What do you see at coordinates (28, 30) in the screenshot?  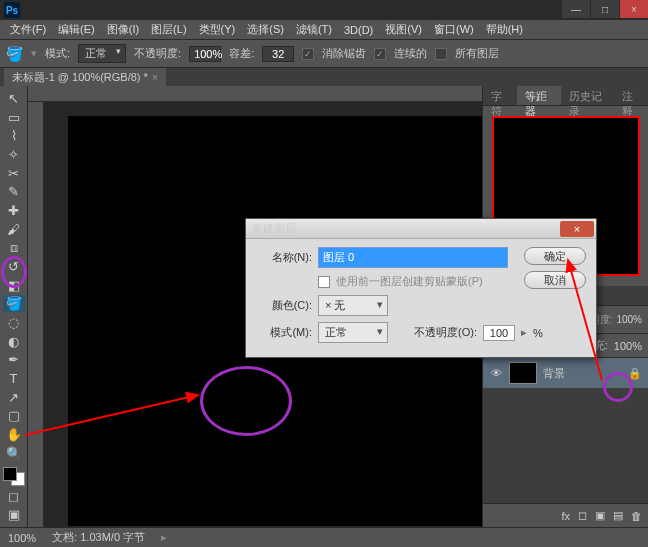 I see `menu-file: 文件(F)` at bounding box center [28, 30].